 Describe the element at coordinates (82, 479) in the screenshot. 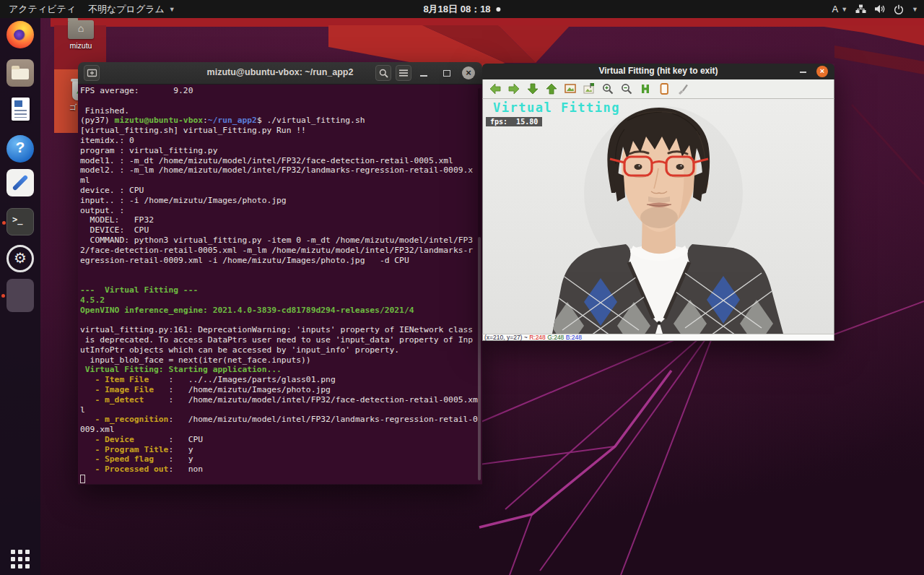

I see `terminal-cursor` at that location.